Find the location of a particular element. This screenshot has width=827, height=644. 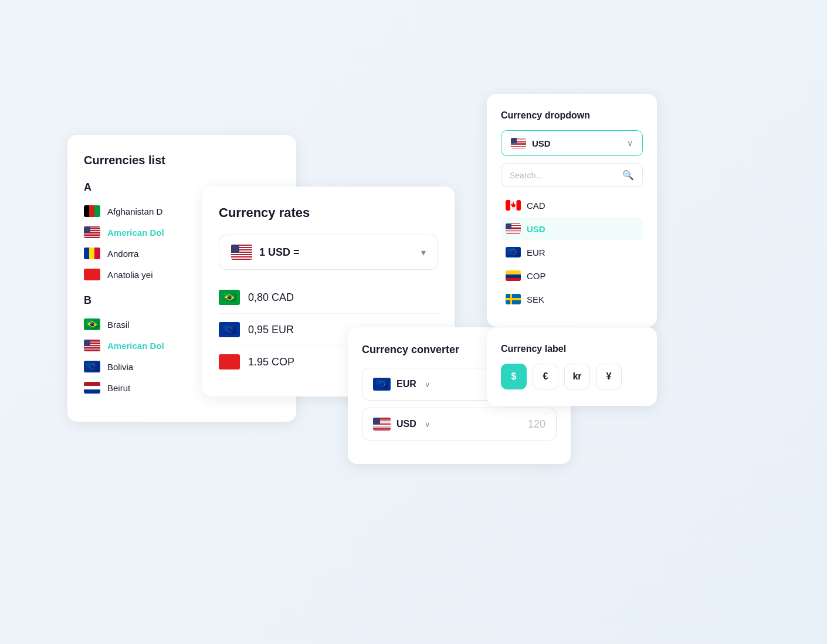

rates-selector: 1 USD = ▾ is located at coordinates (328, 252).